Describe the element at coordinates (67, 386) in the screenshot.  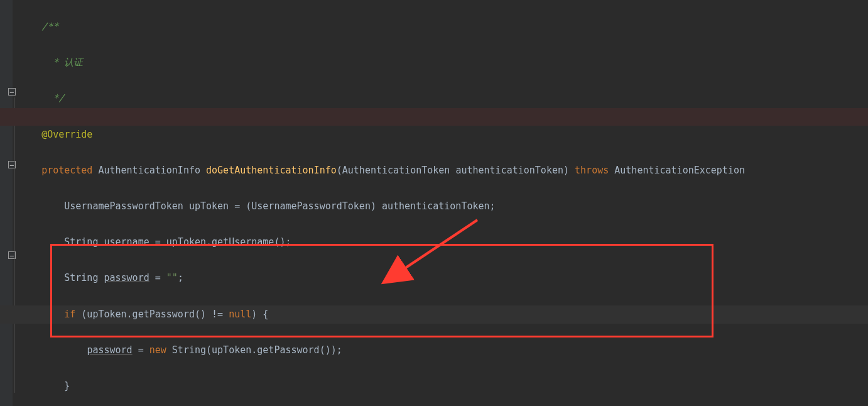
I see `brace-close: }` at that location.